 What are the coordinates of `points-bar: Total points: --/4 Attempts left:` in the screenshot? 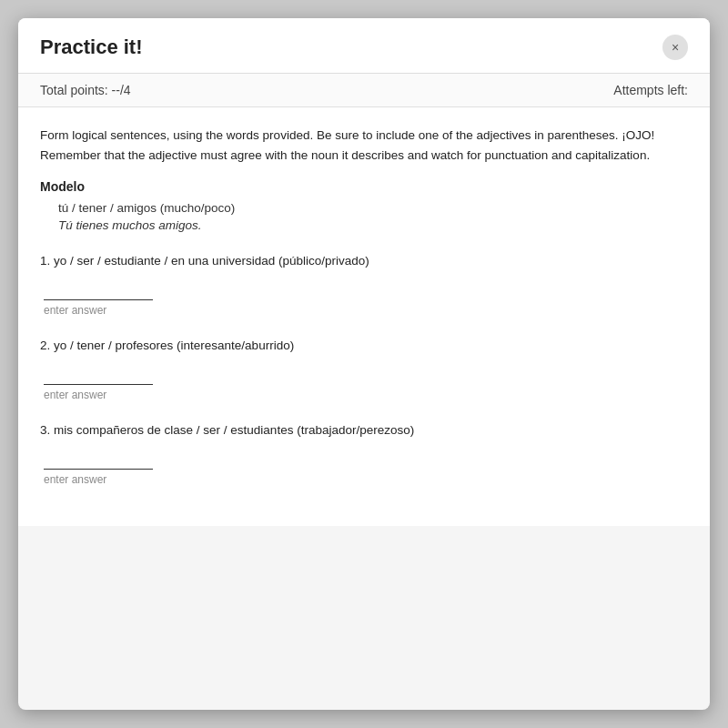 It's located at (364, 91).